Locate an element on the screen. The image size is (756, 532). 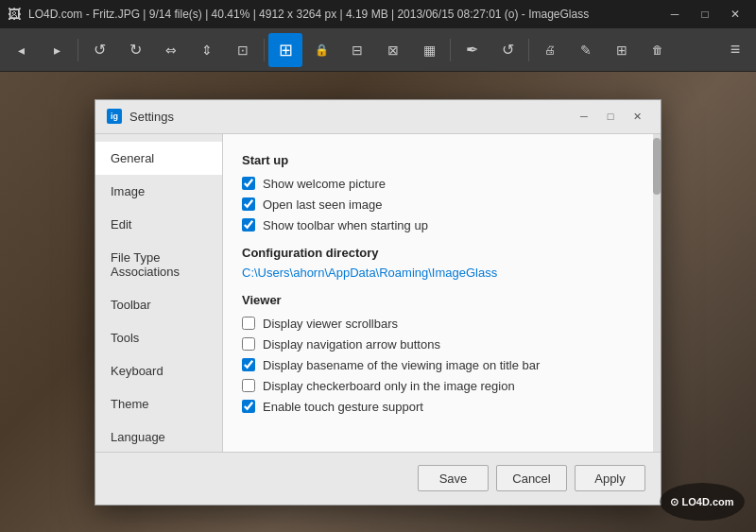
minimize-button: ─ is located at coordinates (675, 14).